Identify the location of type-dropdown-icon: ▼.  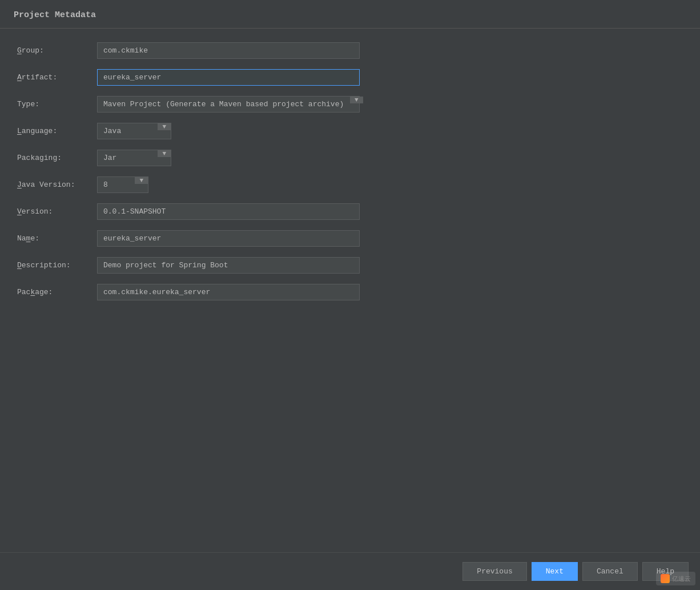
(356, 100).